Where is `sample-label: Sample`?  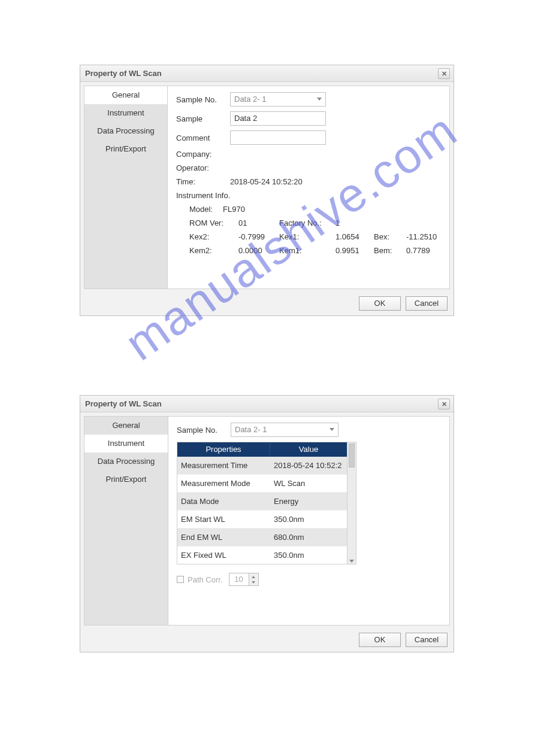
sample-label: Sample is located at coordinates (203, 119).